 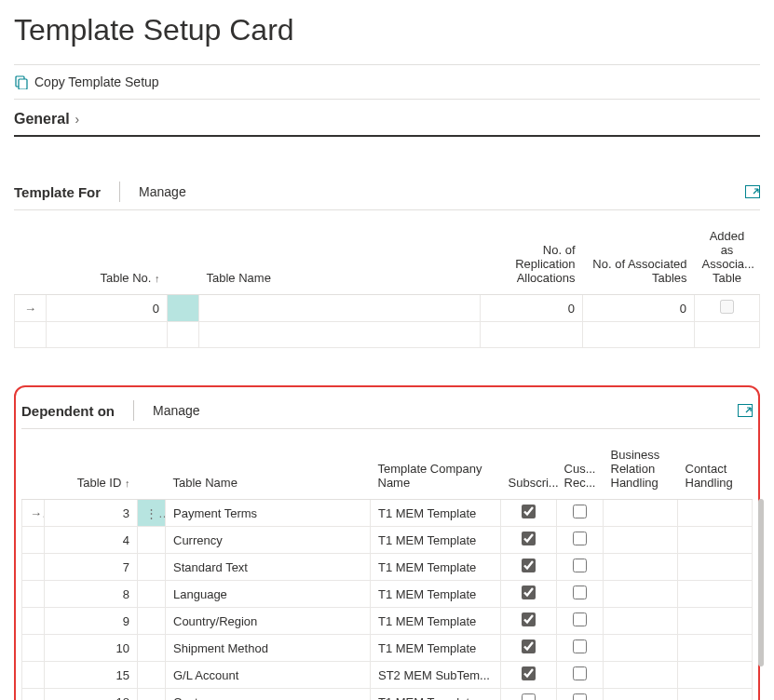 I want to click on table-row: 18CustomerT1 MEM Template, so click(x=387, y=694).